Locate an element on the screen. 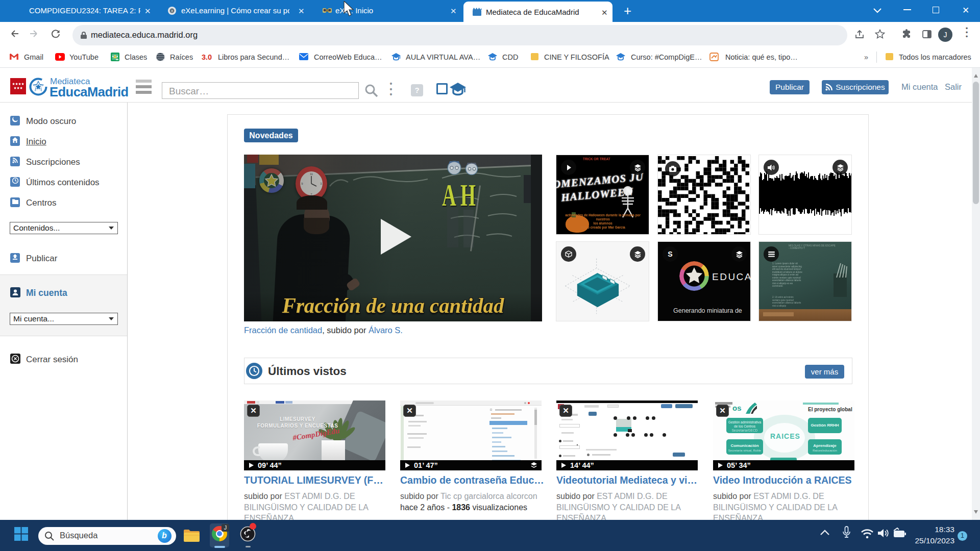 This screenshot has height=551, width=980. svg-text: X is located at coordinates (173, 11).